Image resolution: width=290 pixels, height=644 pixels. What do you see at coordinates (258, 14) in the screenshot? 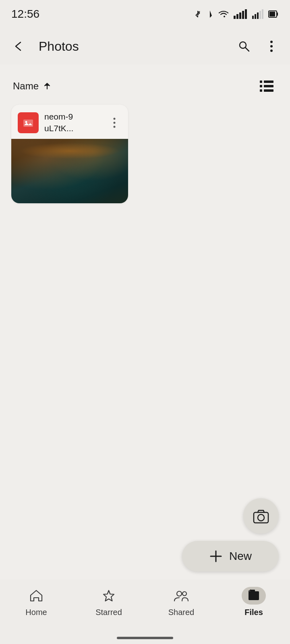
I see `signal2-icon` at bounding box center [258, 14].